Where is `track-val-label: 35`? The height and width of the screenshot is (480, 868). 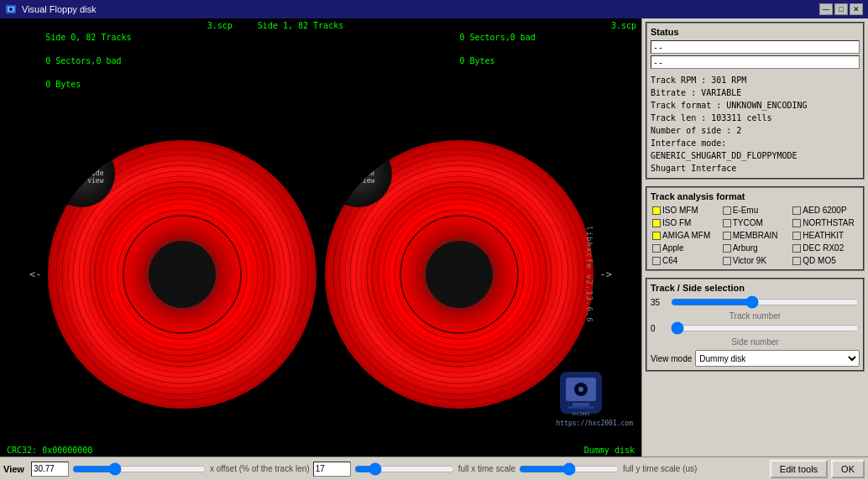
track-val-label: 35 is located at coordinates (659, 302).